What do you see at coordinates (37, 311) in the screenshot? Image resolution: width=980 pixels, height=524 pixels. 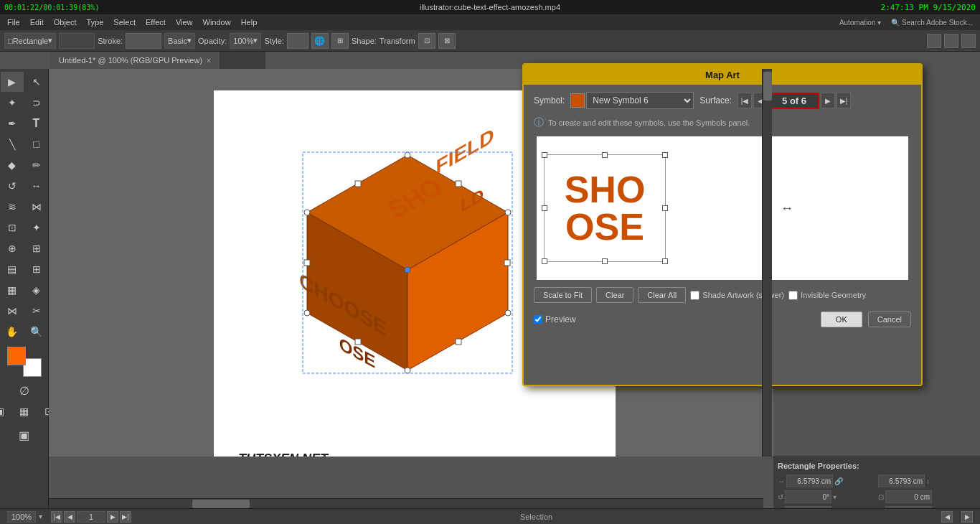 I see `scissors-tool: ✂` at bounding box center [37, 311].